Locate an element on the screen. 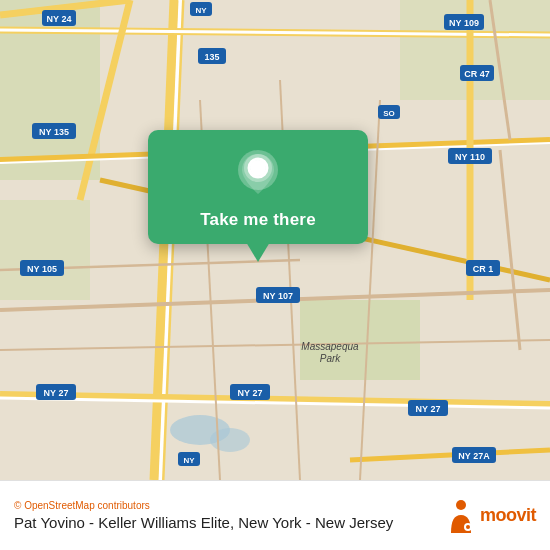 This screenshot has height=550, width=550. svg-text: NY 107 is located at coordinates (278, 296).